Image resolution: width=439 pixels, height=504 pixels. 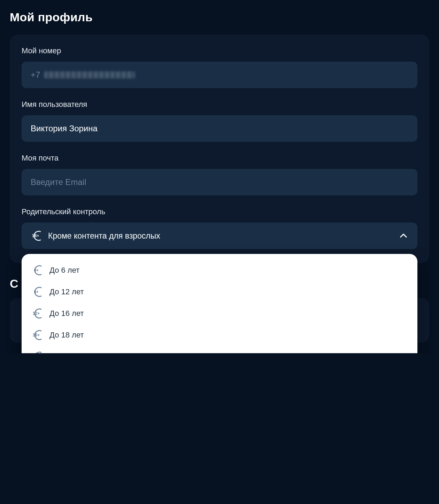 I want to click on email-field, so click(x=220, y=182).